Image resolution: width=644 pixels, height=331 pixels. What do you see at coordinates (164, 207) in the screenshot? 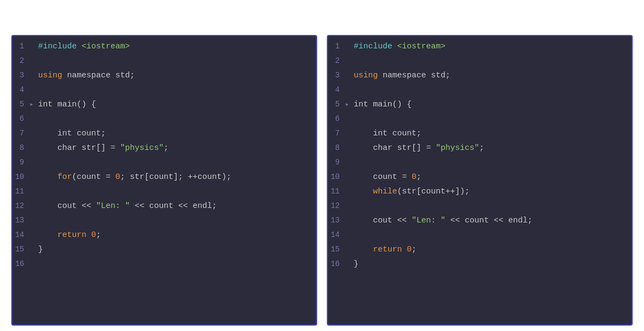
I see `code-line: 12 cout << "Len: " << count << endl;` at bounding box center [164, 207].